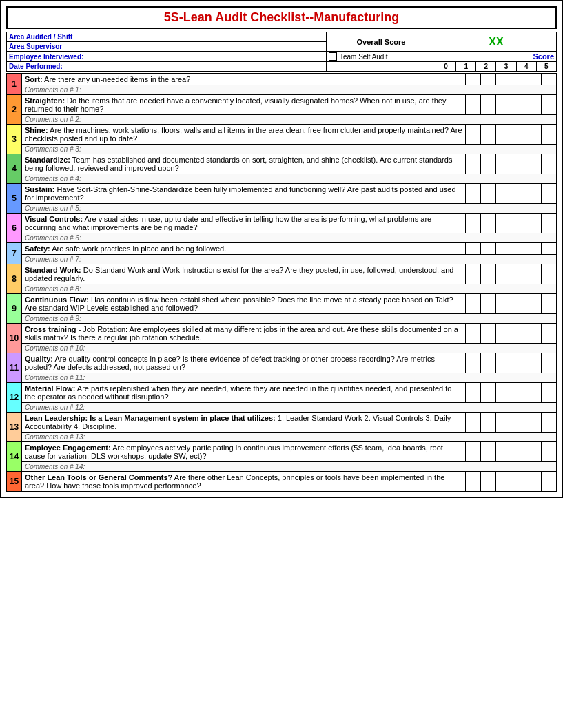 The width and height of the screenshot is (563, 728). What do you see at coordinates (289, 319) in the screenshot?
I see `comment-cell: Comments on # 9:` at bounding box center [289, 319].